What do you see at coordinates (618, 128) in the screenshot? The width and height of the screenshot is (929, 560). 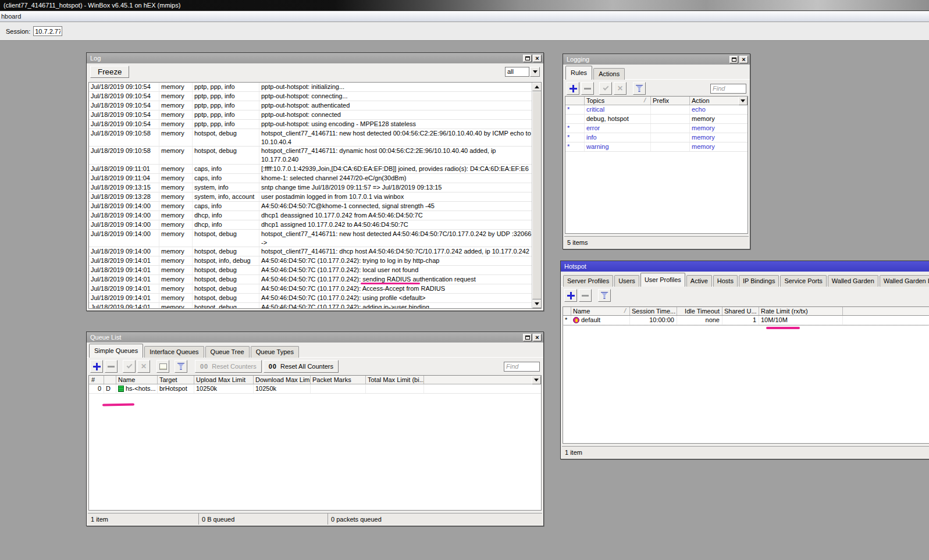 I see `rule-topics-cell: error` at bounding box center [618, 128].